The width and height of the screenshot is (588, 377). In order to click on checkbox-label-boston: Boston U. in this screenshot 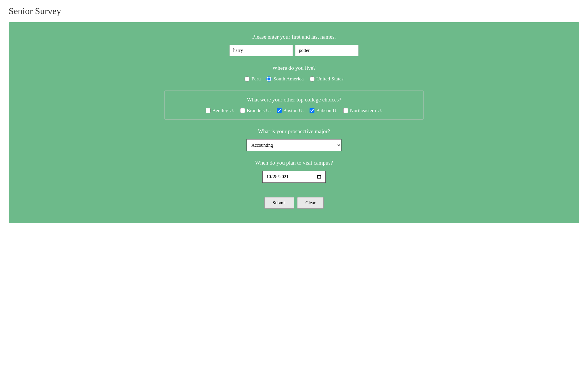, I will do `click(290, 111)`.